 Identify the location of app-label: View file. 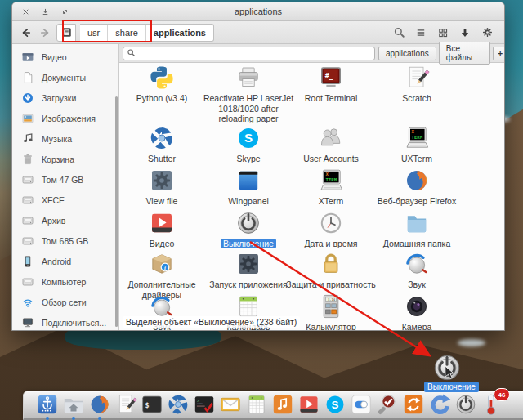
(163, 201).